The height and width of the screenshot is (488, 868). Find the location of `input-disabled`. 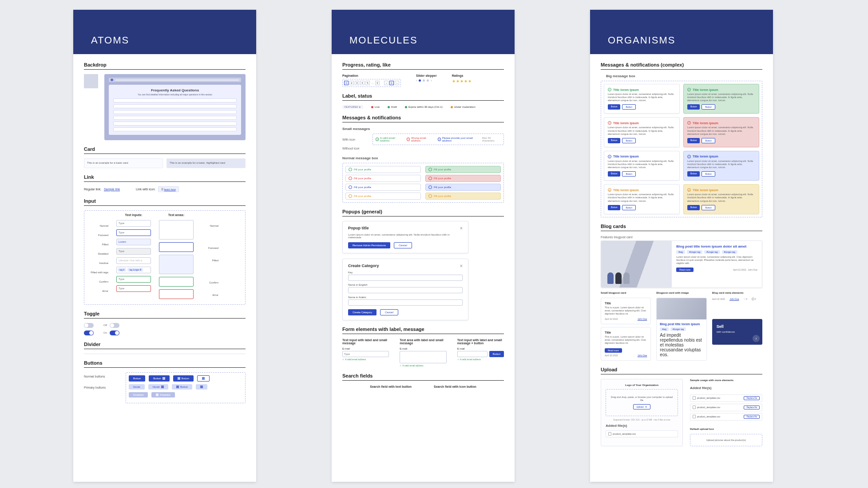

input-disabled is located at coordinates (134, 251).